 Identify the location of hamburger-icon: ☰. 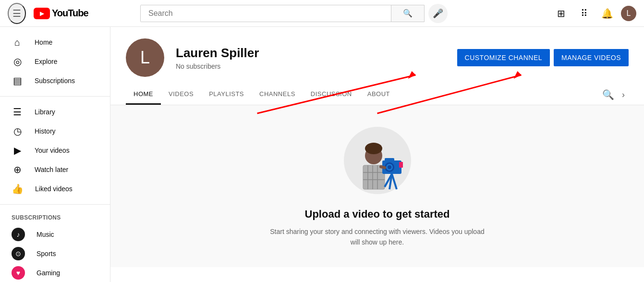
(17, 13).